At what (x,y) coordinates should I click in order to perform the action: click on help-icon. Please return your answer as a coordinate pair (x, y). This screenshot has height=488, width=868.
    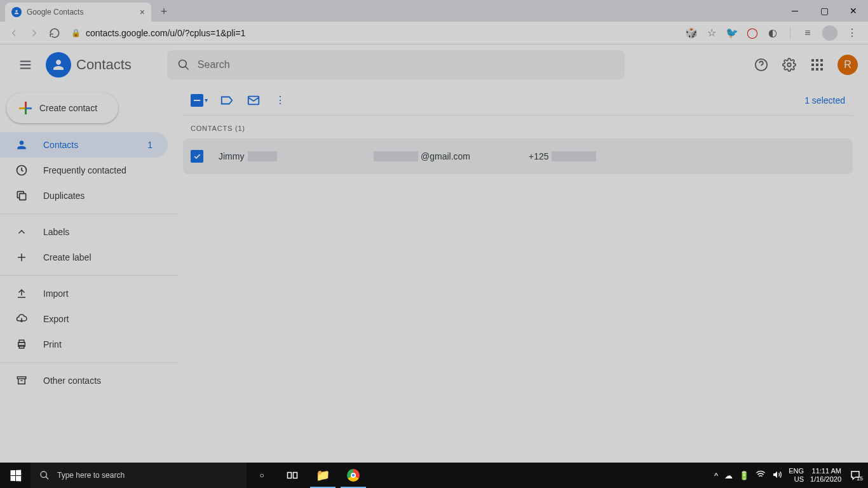
    Looking at the image, I should click on (761, 65).